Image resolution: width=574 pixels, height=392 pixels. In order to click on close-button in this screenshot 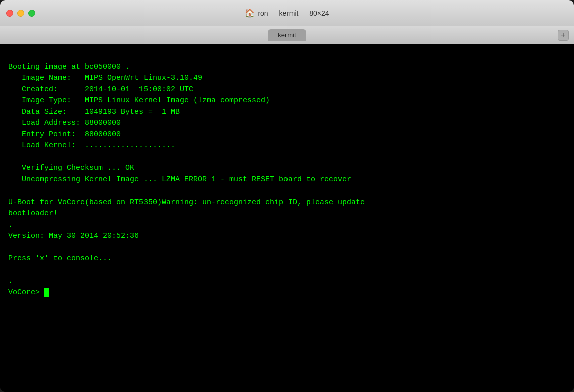, I will do `click(10, 13)`.